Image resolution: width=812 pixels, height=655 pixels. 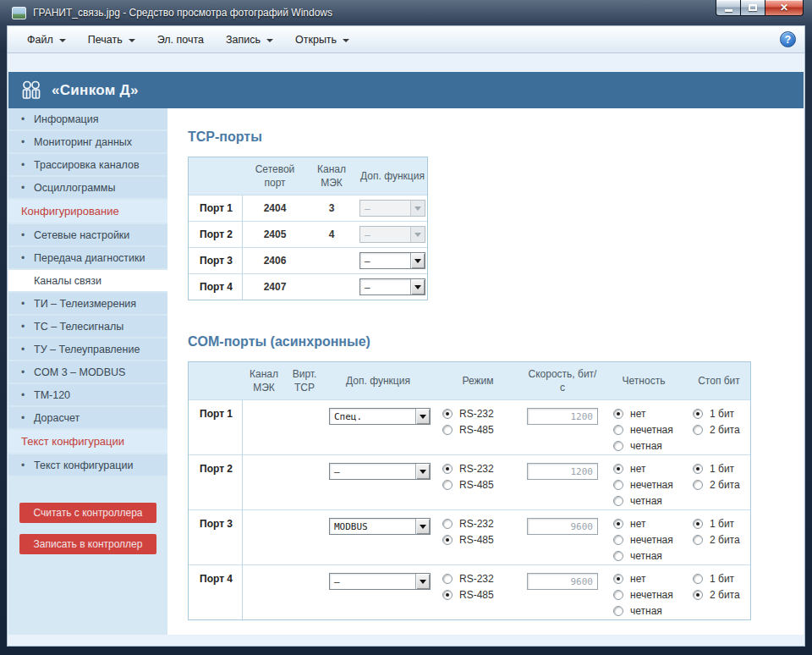 What do you see at coordinates (88, 349) in the screenshot?
I see `sidebar-item-tu: ТУ – Телеуправление` at bounding box center [88, 349].